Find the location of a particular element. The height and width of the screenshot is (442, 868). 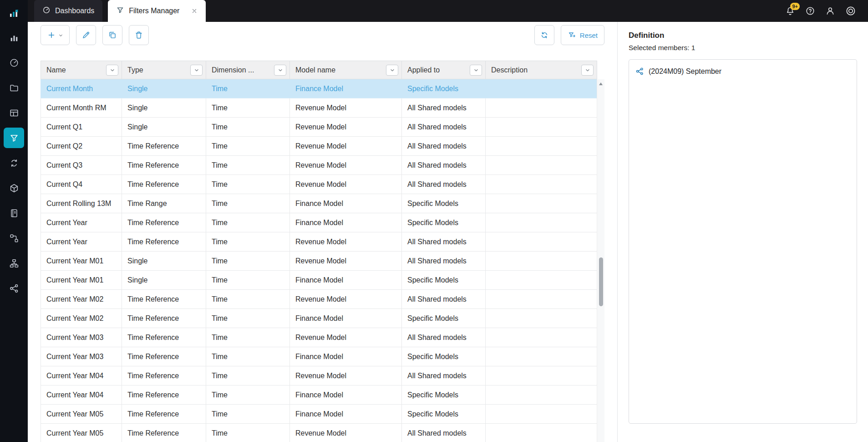

sidebar-item-models is located at coordinates (14, 188).